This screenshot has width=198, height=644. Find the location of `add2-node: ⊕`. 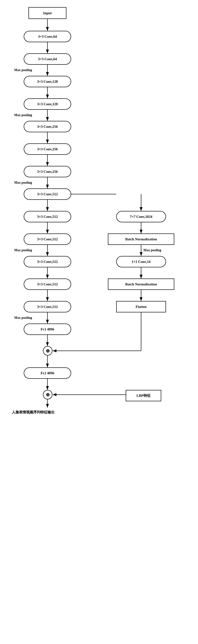

add2-node: ⊕ is located at coordinates (48, 395).